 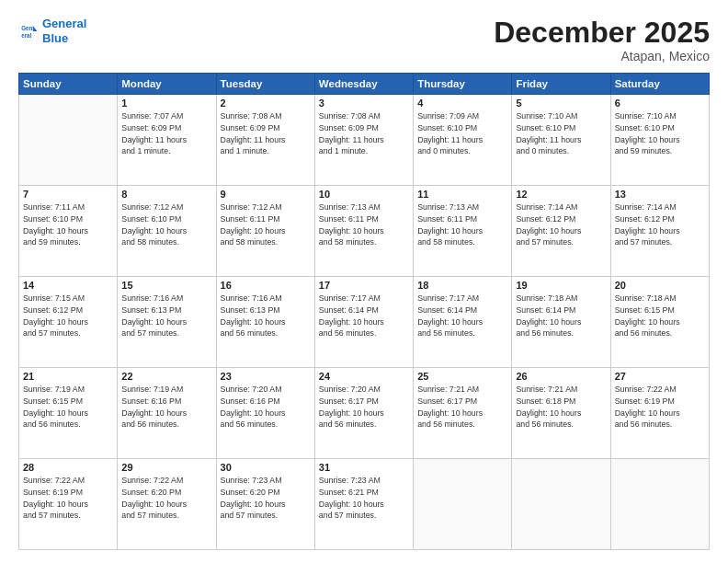 What do you see at coordinates (601, 40) in the screenshot?
I see `title-block: December 2025 Atapan, Mexico` at bounding box center [601, 40].